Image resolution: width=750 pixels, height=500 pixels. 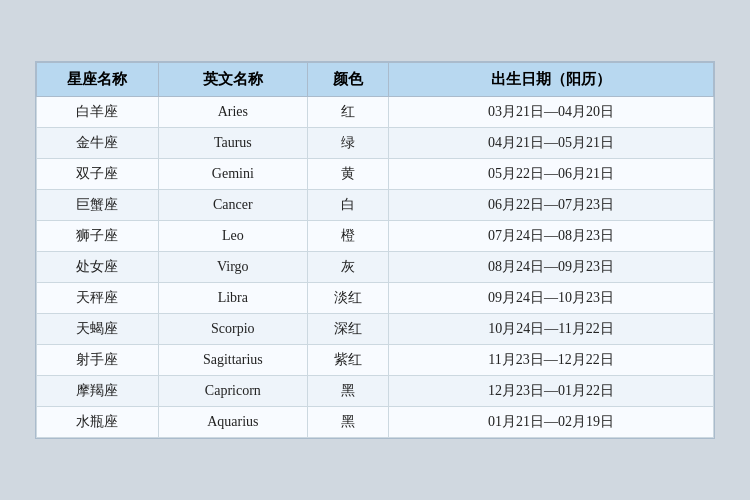 I want to click on cell-date: 06月22日—07月23日, so click(x=552, y=206).